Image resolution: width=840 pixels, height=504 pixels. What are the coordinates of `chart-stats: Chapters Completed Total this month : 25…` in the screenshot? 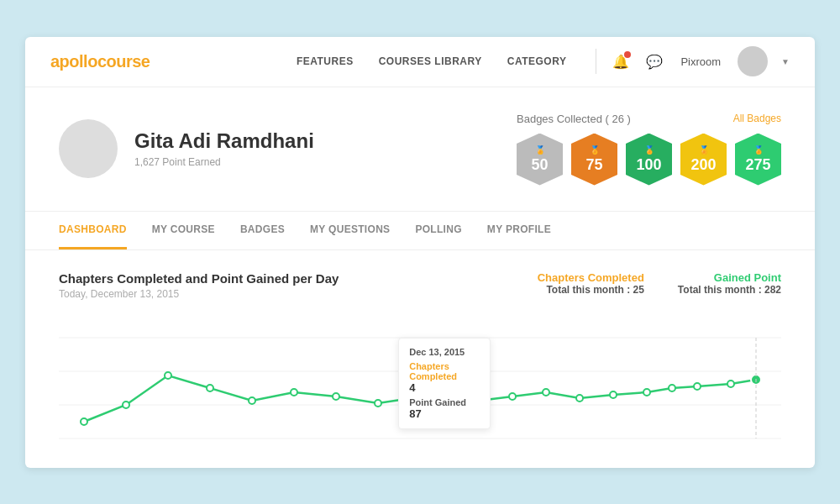 It's located at (659, 284).